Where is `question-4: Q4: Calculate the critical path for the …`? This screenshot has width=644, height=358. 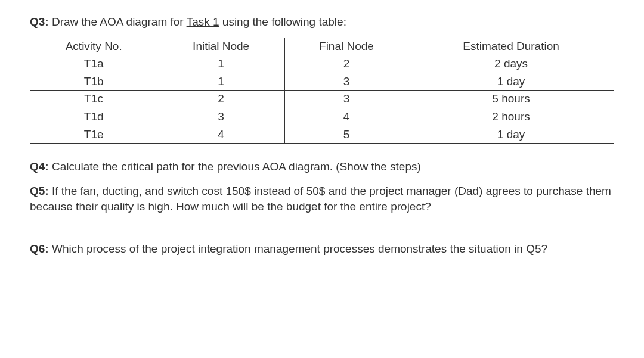 question-4: Q4: Calculate the critical path for the … is located at coordinates (322, 167).